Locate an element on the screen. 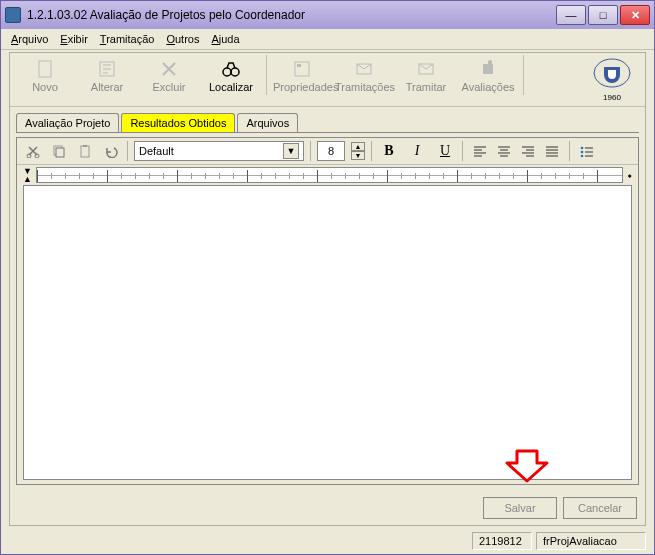  tab-avaliacao-projeto: Avaliação Projeto is located at coordinates (68, 122).